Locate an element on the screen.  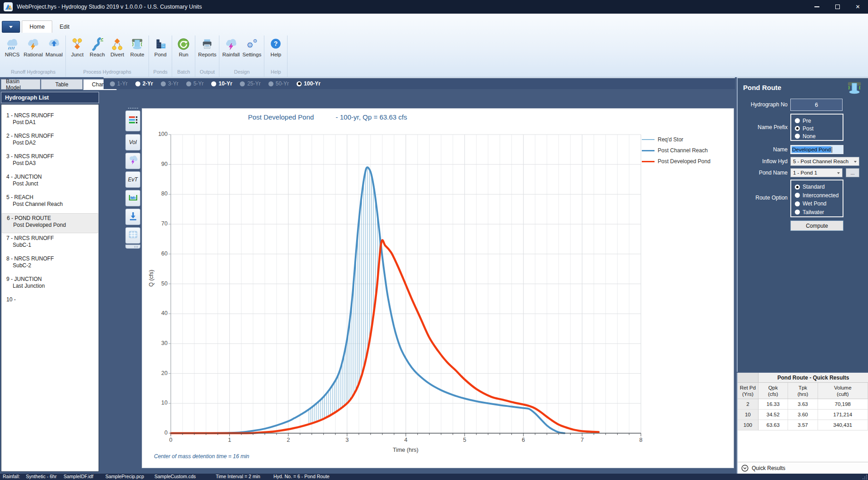
ribbon-button-reports: Reports is located at coordinates (207, 52).